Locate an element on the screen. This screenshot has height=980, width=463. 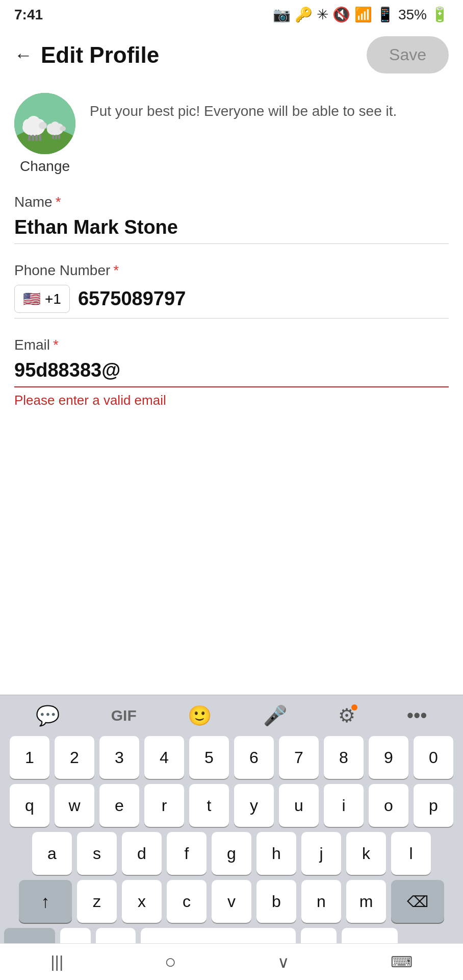
camera-icon: 📷 is located at coordinates (281, 14).